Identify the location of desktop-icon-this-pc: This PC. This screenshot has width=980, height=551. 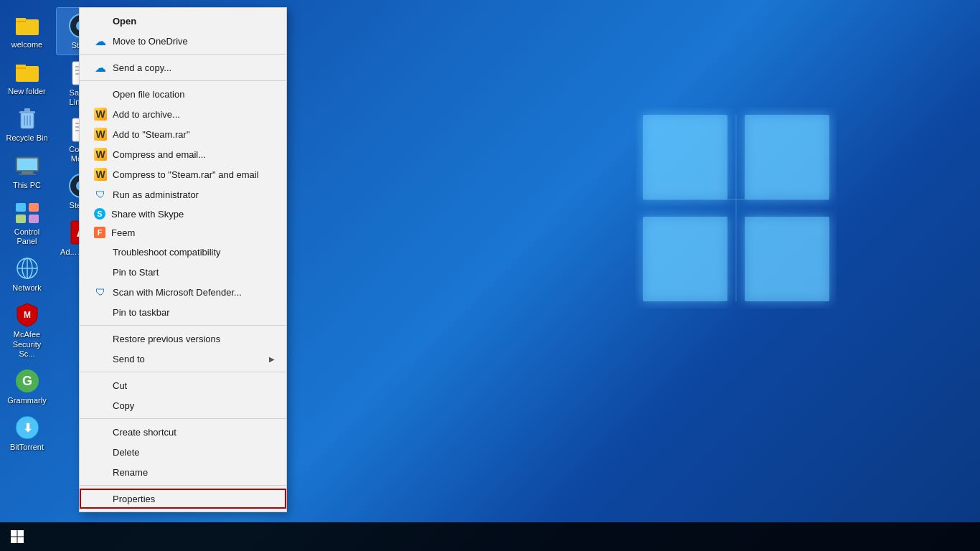
(27, 171).